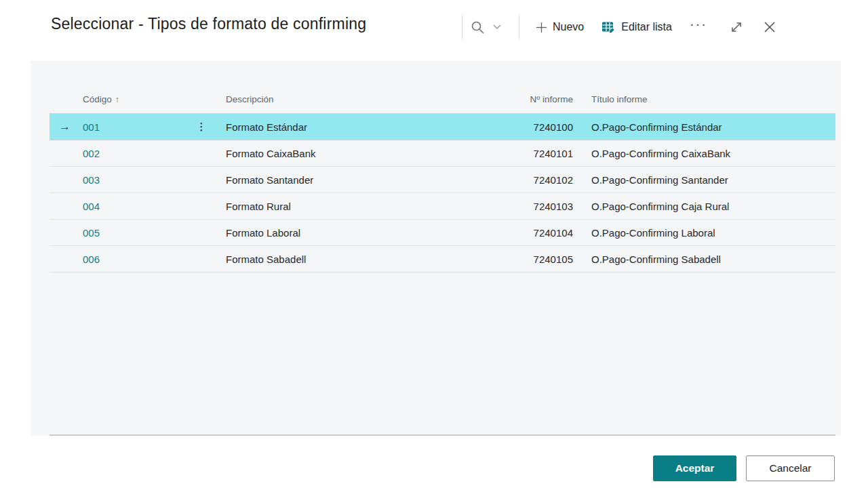  I want to click on column-header-no-informe: Nº informe, so click(552, 99).